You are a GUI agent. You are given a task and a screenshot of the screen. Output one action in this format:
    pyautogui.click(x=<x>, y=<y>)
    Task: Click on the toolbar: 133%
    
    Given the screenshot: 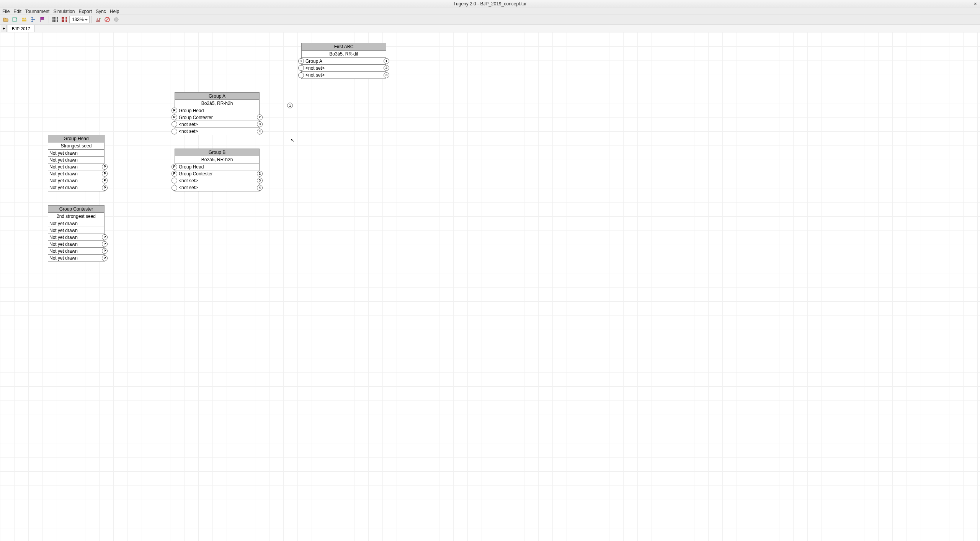 What is the action you would take?
    pyautogui.click(x=490, y=20)
    